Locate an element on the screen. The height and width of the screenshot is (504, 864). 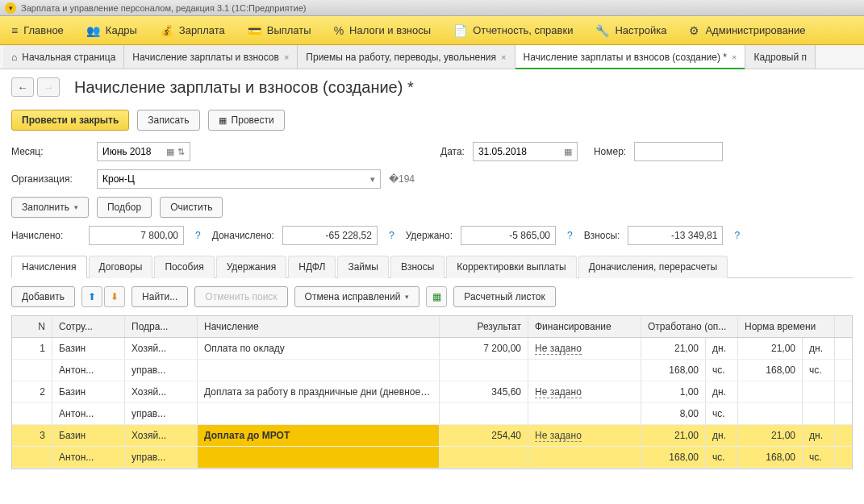
post-button: ▦Провести is located at coordinates (247, 120).